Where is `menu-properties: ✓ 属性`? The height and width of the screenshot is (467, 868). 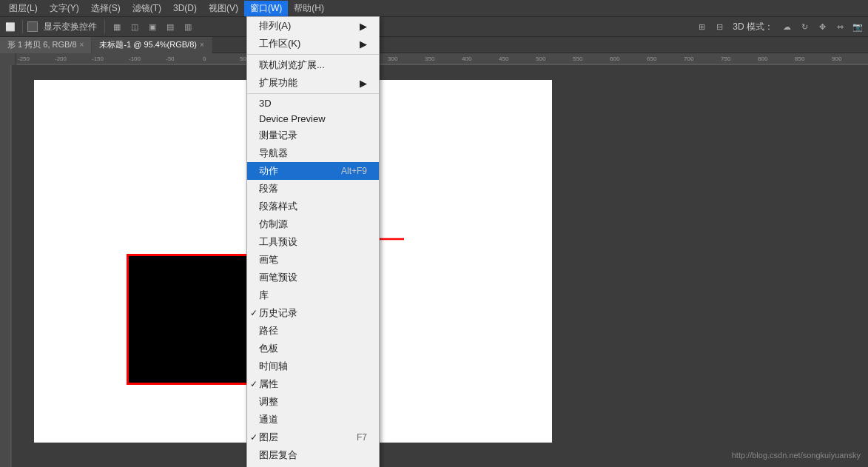 menu-properties: ✓ 属性 is located at coordinates (313, 384).